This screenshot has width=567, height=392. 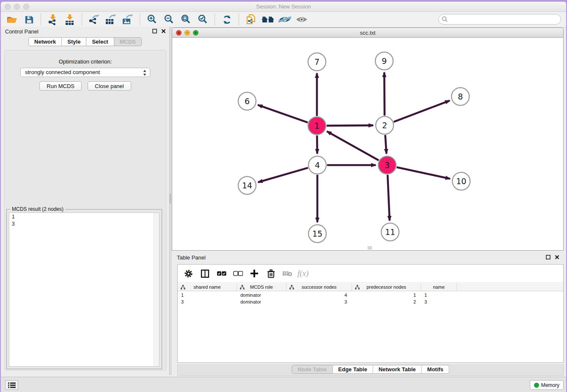 What do you see at coordinates (186, 19) in the screenshot?
I see `zoom-fit-button` at bounding box center [186, 19].